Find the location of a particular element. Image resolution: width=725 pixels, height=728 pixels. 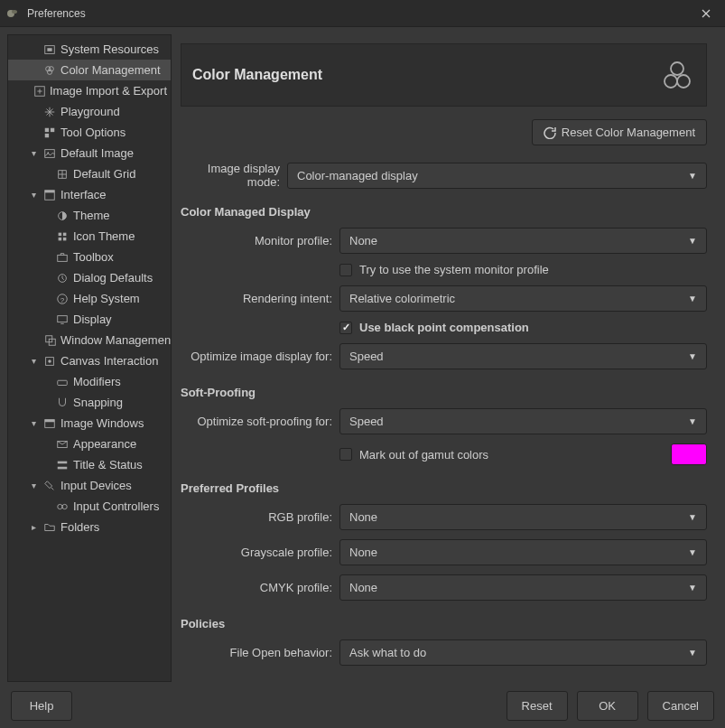

sidebar-item-canvas-interaction: Canvas Interaction is located at coordinates (89, 361).